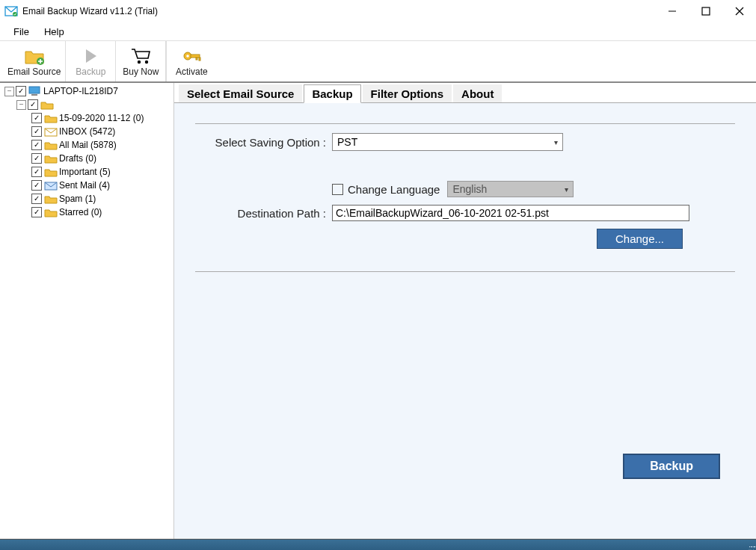 The height and width of the screenshot is (550, 756). What do you see at coordinates (751, 547) in the screenshot?
I see `resize-grip-icon: .: .:: .:::` at bounding box center [751, 547].